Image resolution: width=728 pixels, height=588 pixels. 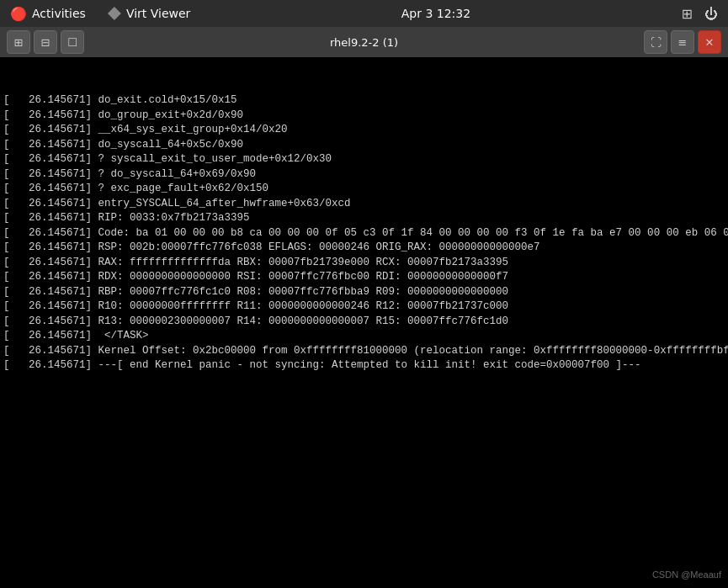 What do you see at coordinates (683, 42) in the screenshot?
I see `menu-button: ≡` at bounding box center [683, 42].